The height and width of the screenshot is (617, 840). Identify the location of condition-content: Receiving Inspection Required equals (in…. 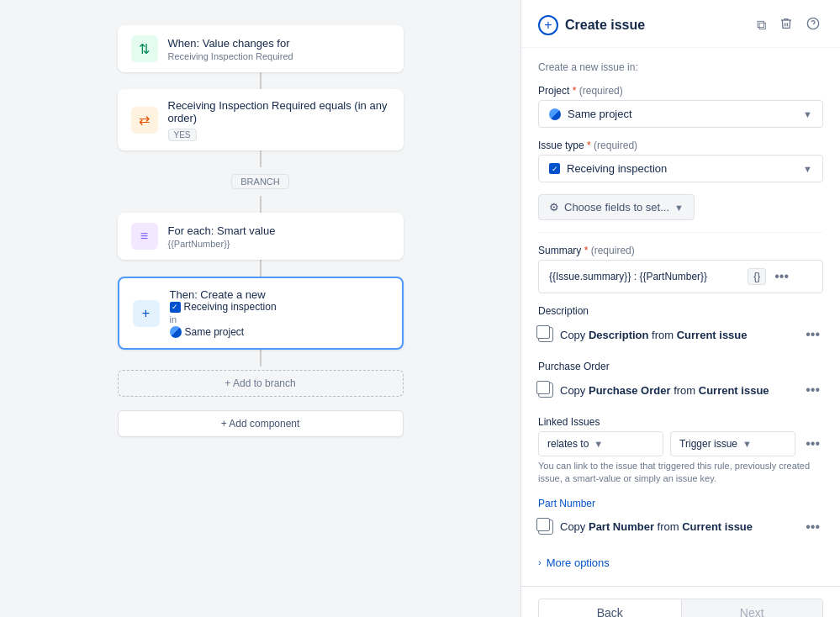
(279, 119).